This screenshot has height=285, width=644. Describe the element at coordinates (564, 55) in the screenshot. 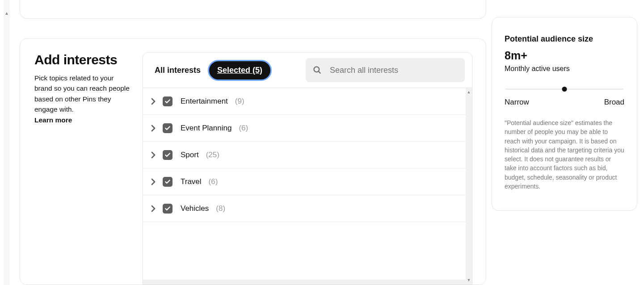

I see `audience-size-value: 8m+` at that location.